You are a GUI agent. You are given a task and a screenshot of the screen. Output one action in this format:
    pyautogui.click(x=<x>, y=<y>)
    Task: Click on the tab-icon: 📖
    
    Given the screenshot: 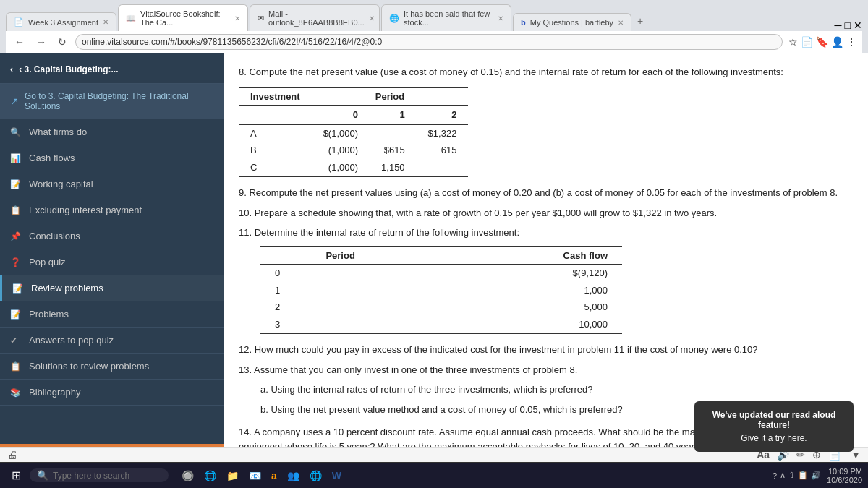 What is the action you would take?
    pyautogui.click(x=131, y=19)
    